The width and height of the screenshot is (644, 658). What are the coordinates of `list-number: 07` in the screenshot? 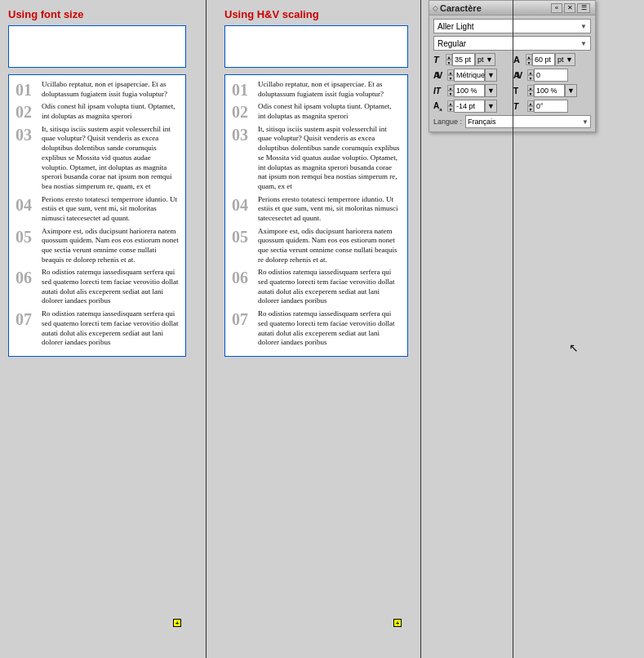 It's located at (29, 319).